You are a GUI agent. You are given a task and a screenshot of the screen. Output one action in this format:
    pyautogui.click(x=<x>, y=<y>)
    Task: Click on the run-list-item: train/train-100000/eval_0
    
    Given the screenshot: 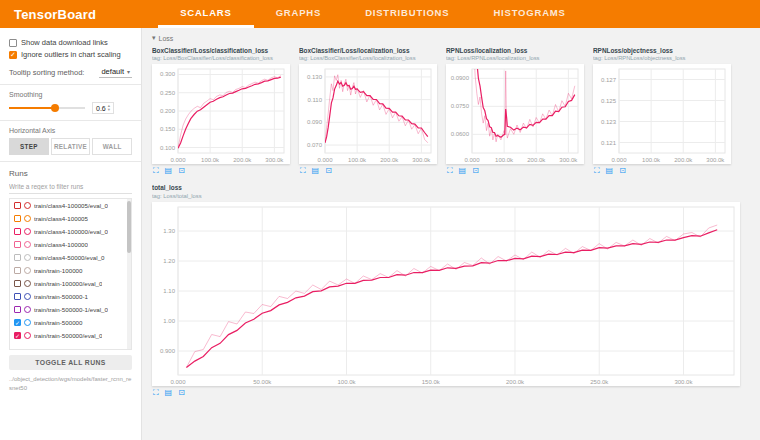 What is the action you would take?
    pyautogui.click(x=68, y=284)
    